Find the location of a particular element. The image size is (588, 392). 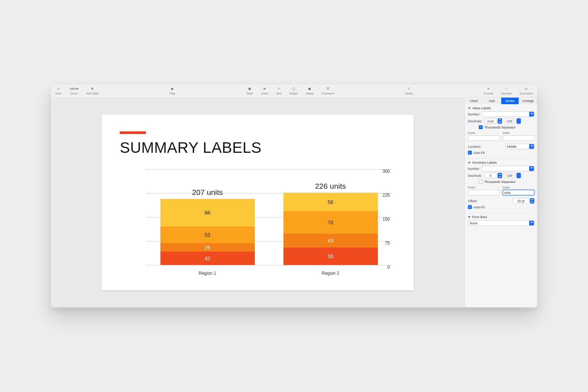

sl-offset-label: Offset: is located at coordinates (473, 201).